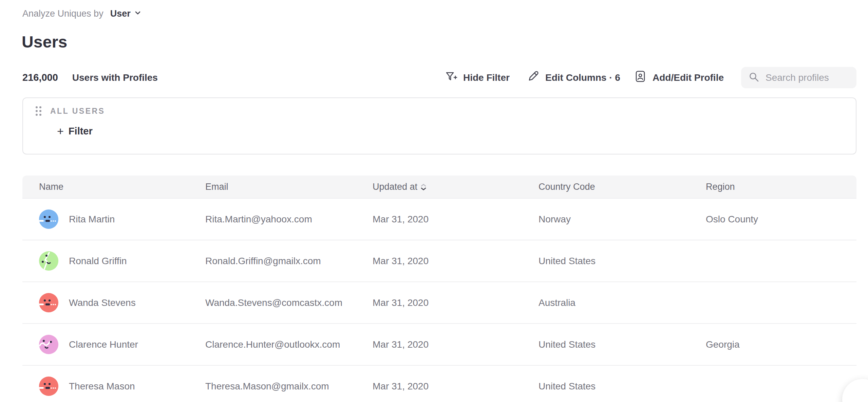  What do you see at coordinates (122, 303) in the screenshot?
I see `cell-name: Wanda Stevens` at bounding box center [122, 303].